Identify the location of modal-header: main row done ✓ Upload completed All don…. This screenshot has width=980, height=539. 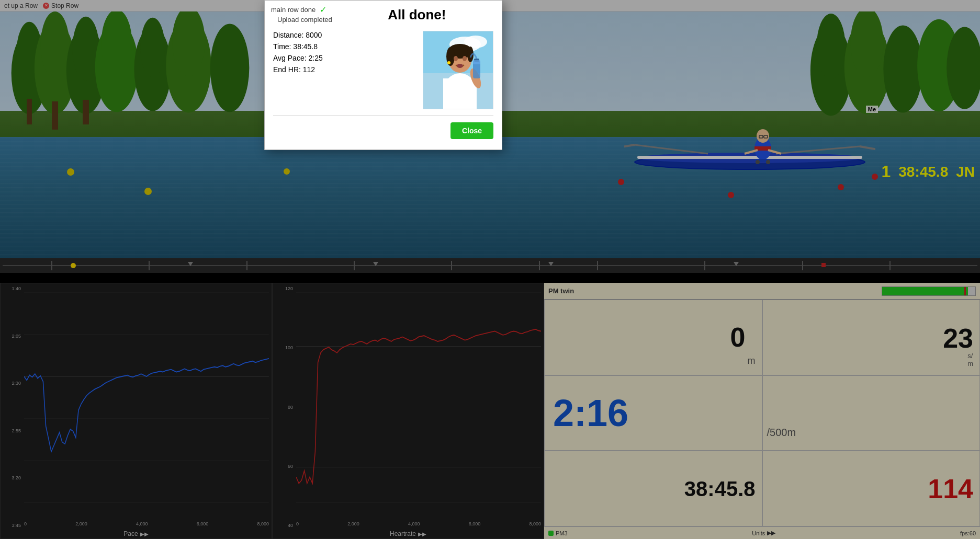
(383, 13).